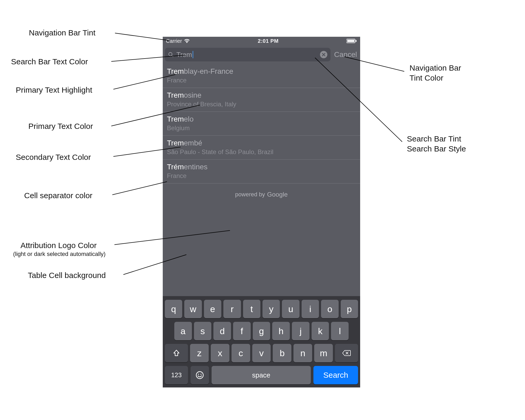  What do you see at coordinates (67, 275) in the screenshot?
I see `label-table-cell-bg: Table Cell background` at bounding box center [67, 275].